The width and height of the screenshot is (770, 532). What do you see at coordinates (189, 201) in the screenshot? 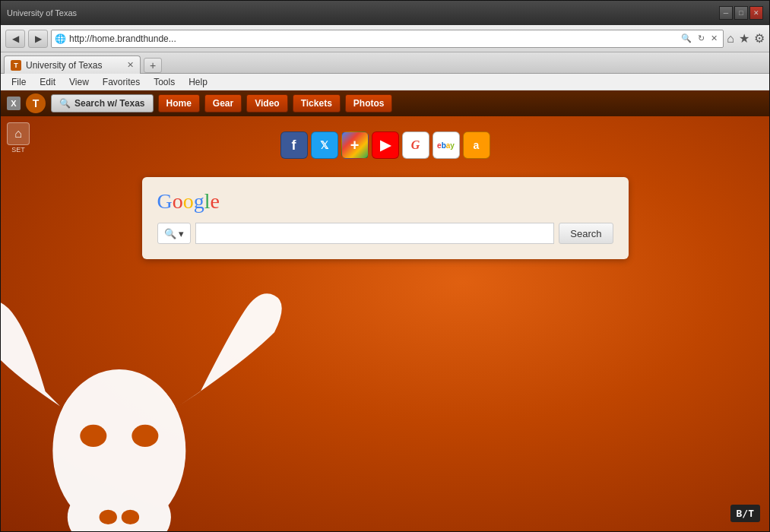
I see `google-logo-o2: o` at bounding box center [189, 201].